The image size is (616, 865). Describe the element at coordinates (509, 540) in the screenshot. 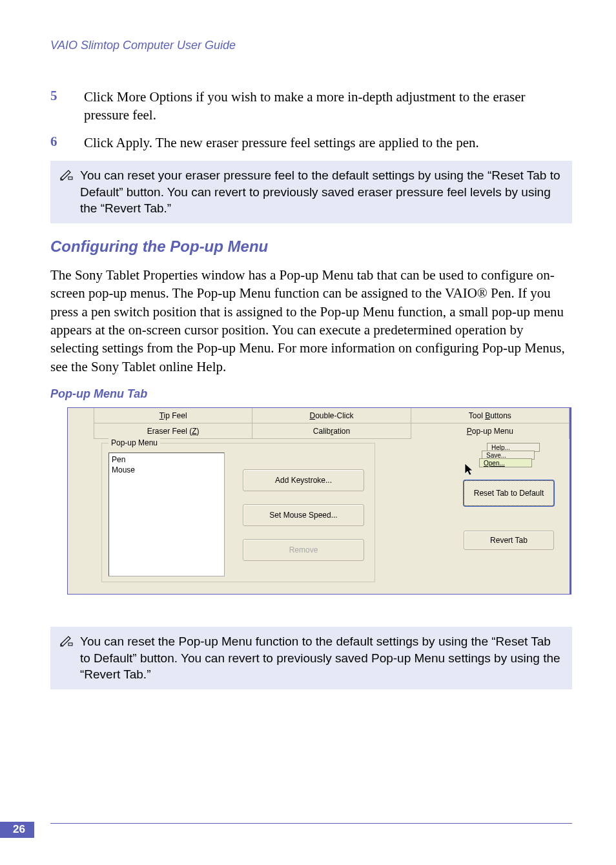

I see `revert-tab-button: Revert Tab` at that location.